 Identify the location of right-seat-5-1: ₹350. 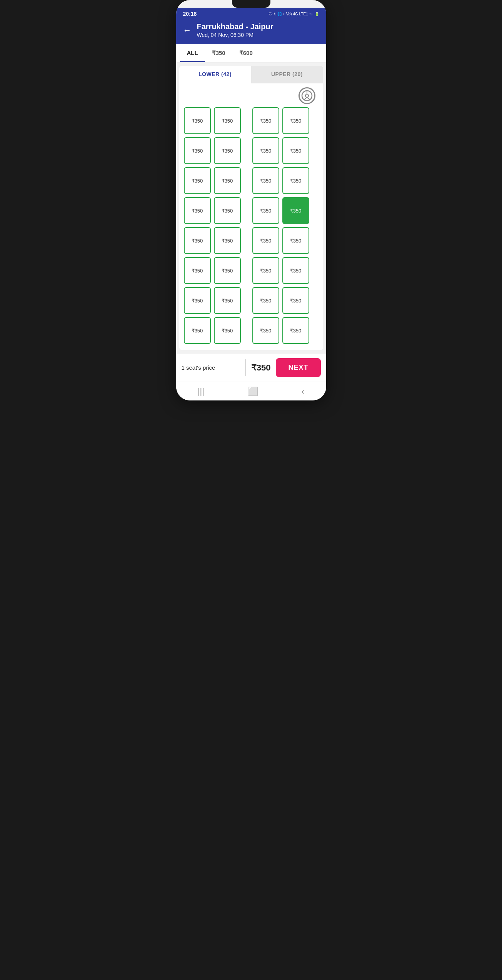
(296, 271).